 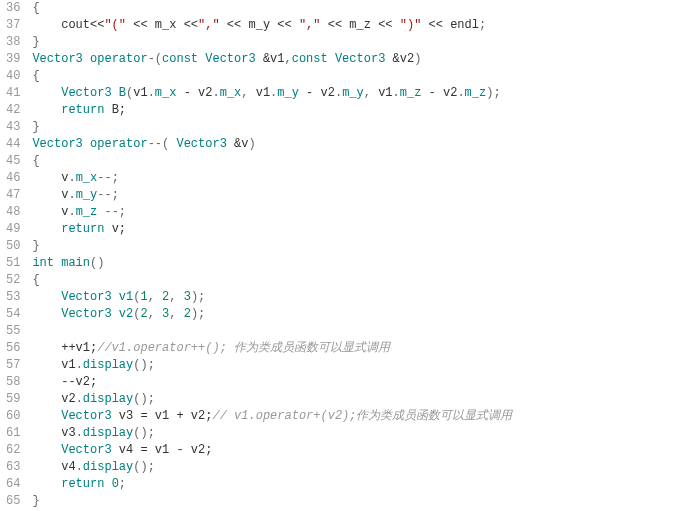 What do you see at coordinates (54, 433) in the screenshot?
I see `token-ident: v3` at bounding box center [54, 433].